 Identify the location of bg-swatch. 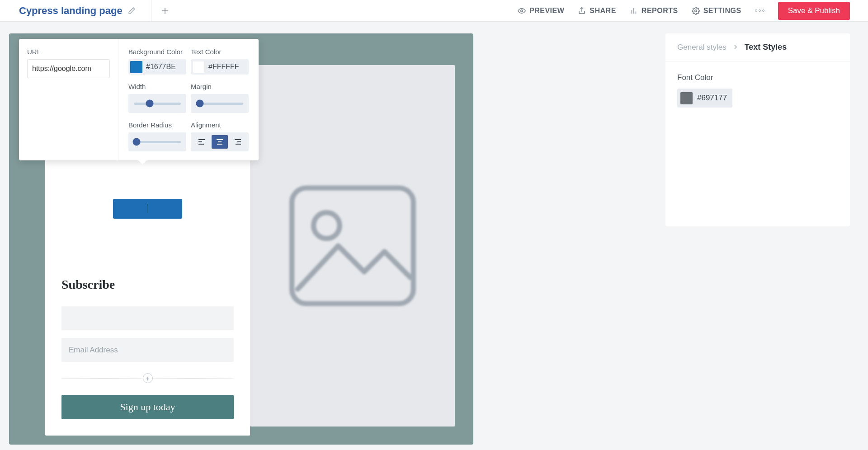
(137, 67).